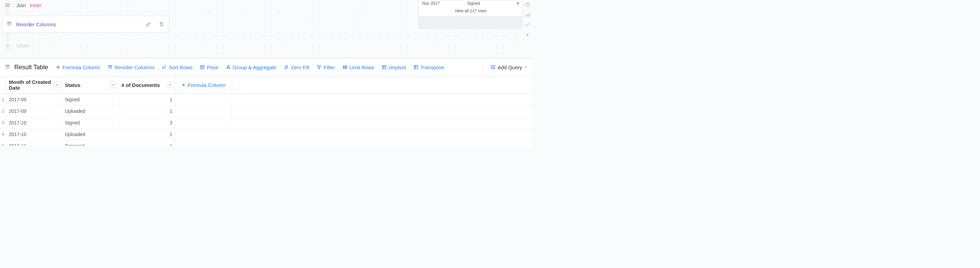 Image resolution: width=980 pixels, height=268 pixels. I want to click on row-number: 5, so click(3, 143).